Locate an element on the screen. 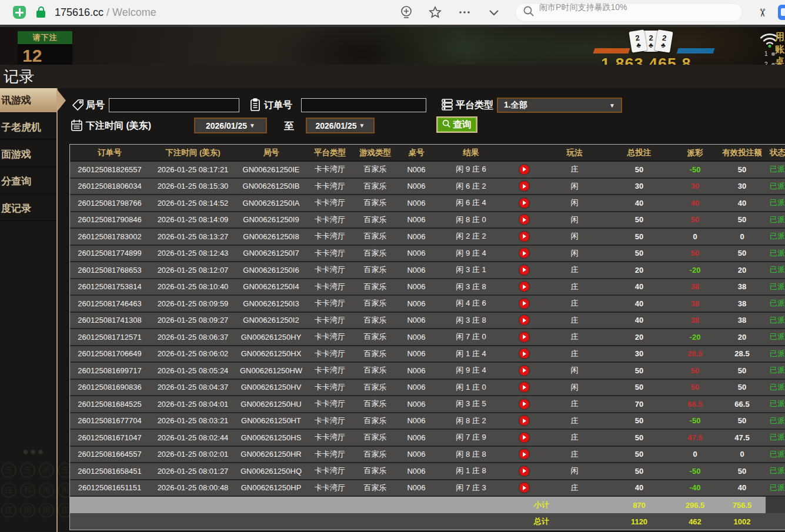 The width and height of the screenshot is (785, 532). cell-time: 2026-01-25 08:13:27 is located at coordinates (193, 236).